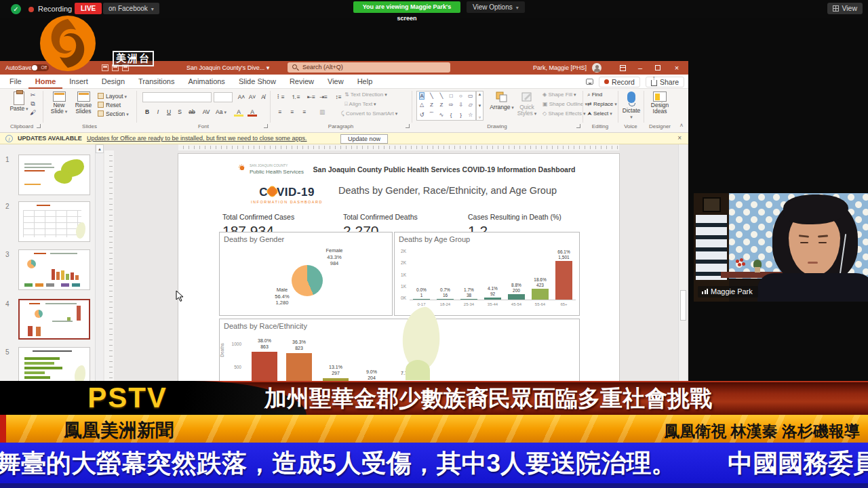 The image size is (868, 488). What do you see at coordinates (422, 96) in the screenshot?
I see `shape-glyph-0: A` at bounding box center [422, 96].